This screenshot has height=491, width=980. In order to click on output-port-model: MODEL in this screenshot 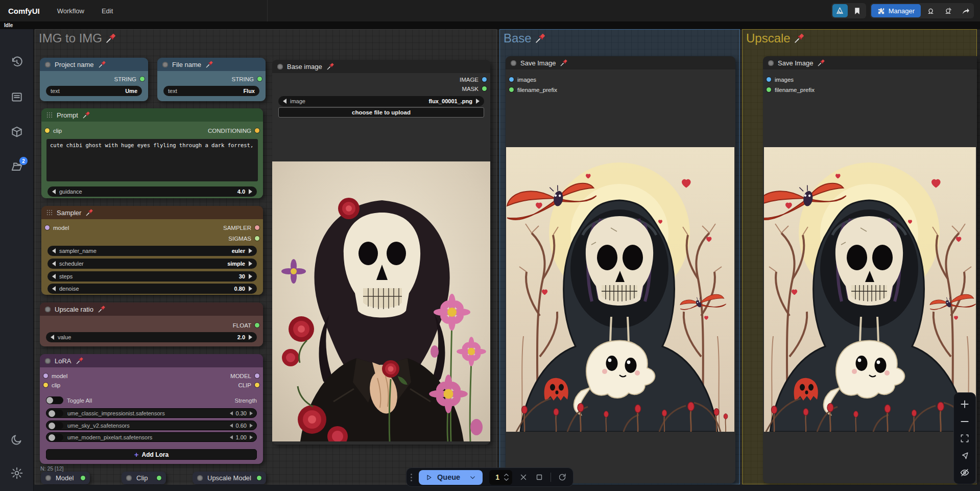, I will do `click(245, 376)`.